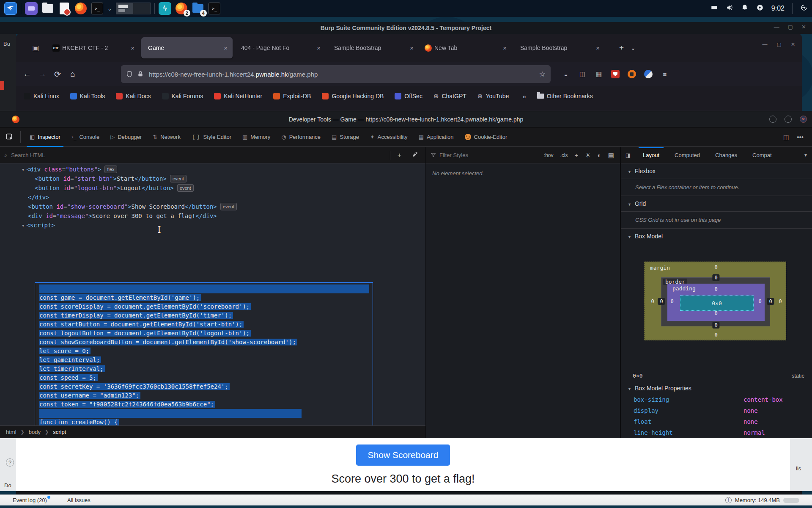 Image resolution: width=812 pixels, height=508 pixels. Describe the element at coordinates (716, 278) in the screenshot. I see `border-top-value: 0` at that location.